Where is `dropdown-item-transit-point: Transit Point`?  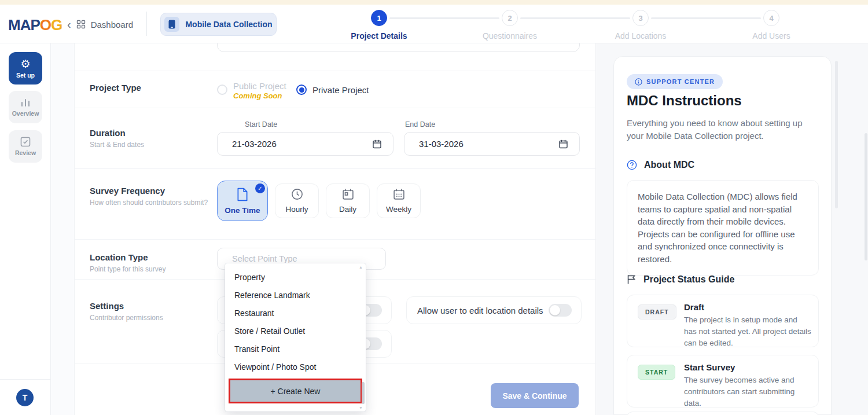 dropdown-item-transit-point: Transit Point is located at coordinates (295, 348).